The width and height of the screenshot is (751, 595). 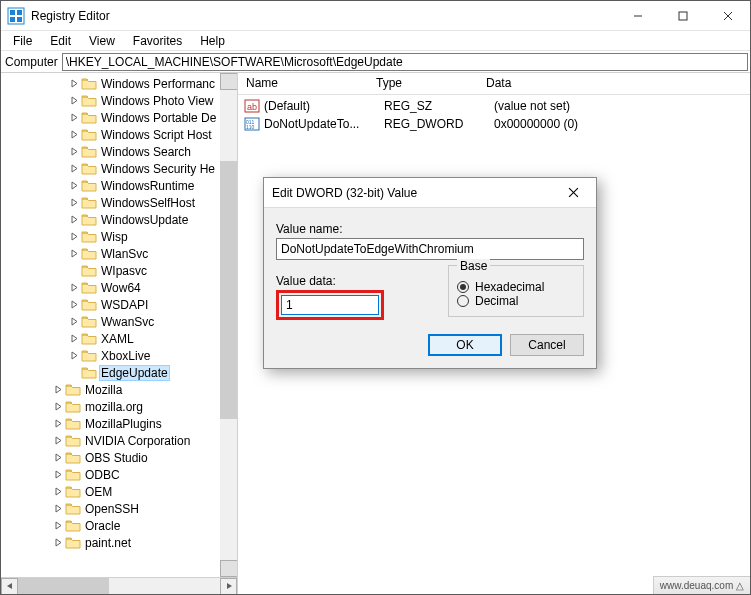 What do you see at coordinates (120, 390) in the screenshot?
I see `tree-item: Mozilla` at bounding box center [120, 390].